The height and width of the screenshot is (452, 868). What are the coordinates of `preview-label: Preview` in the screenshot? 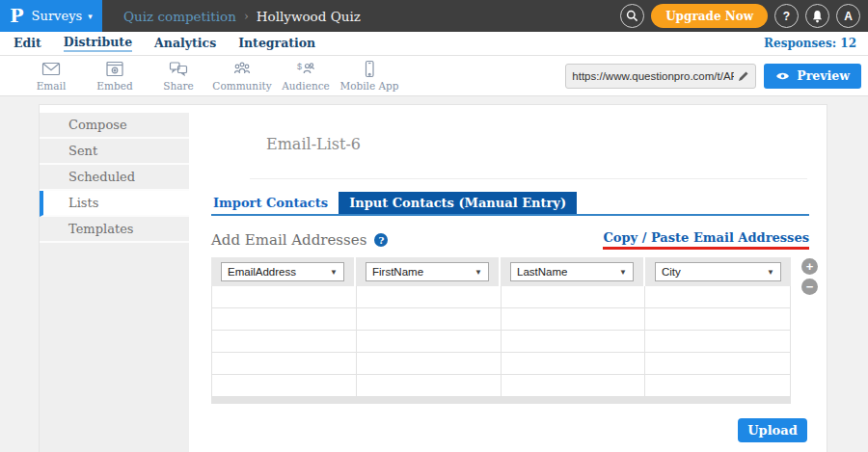 It's located at (824, 75).